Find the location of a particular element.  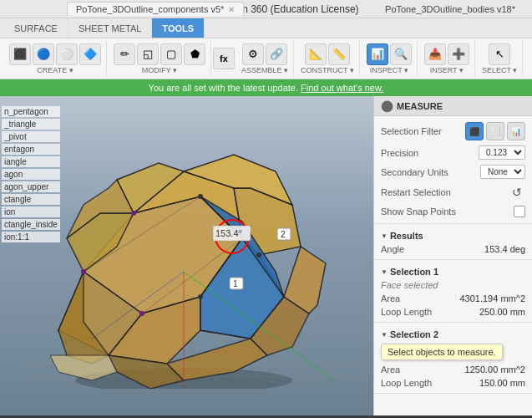

toolbar-area: SURFACE SHEET METAL TOOLS ⬛ 🔵 ⚪ 🔷 CREATE… is located at coordinates (266, 48).